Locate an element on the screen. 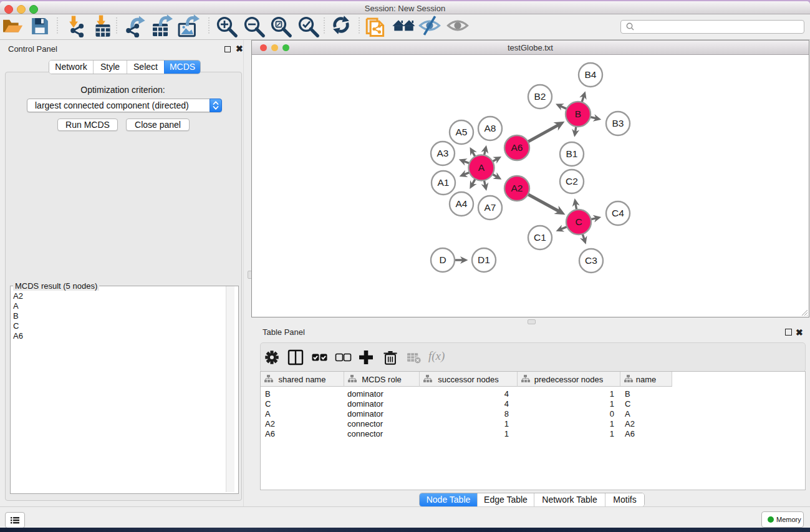 Image resolution: width=810 pixels, height=532 pixels. svg-text: C3 is located at coordinates (591, 261).